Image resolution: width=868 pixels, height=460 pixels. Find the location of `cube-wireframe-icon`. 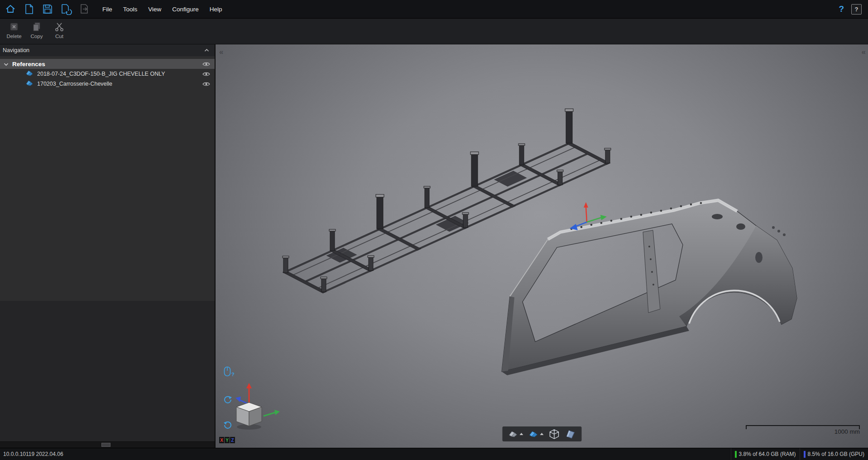

cube-wireframe-icon is located at coordinates (554, 434).